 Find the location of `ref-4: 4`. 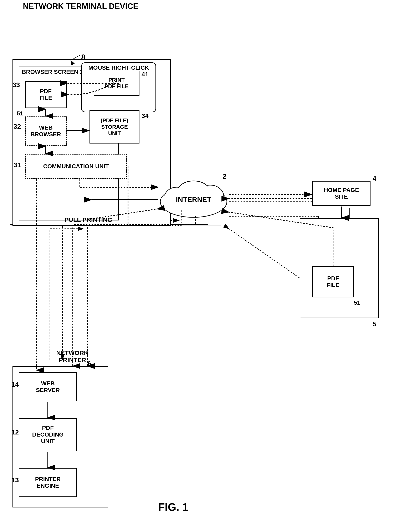

ref-4: 4 is located at coordinates (374, 178).